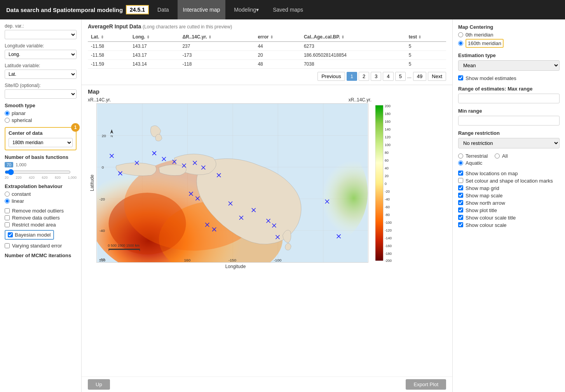 This screenshot has width=565, height=392. I want to click on min-range-section: Min range -200, so click(509, 117).